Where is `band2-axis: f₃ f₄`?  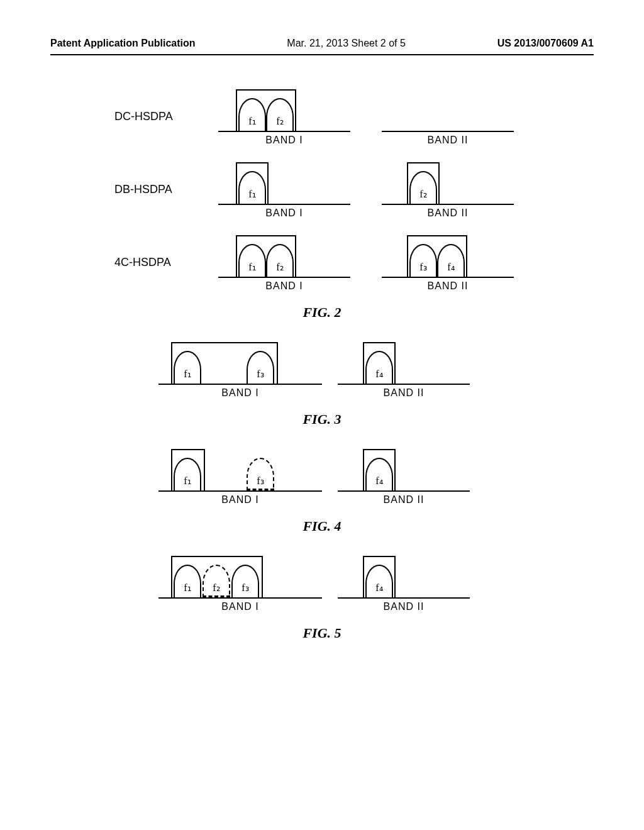
band2-axis: f₃ f₄ is located at coordinates (448, 255).